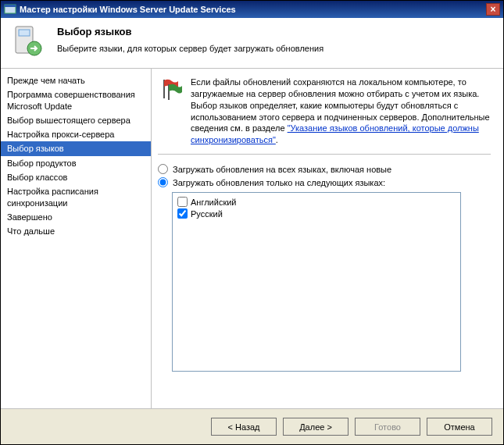  I want to click on nav-item: Программа совершенствования Microsoft Up…, so click(76, 100).